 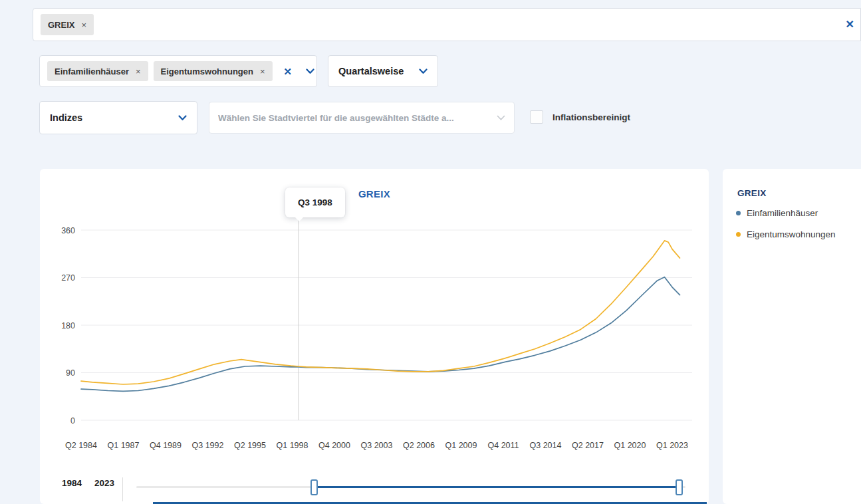 What do you see at coordinates (334, 445) in the screenshot?
I see `svg-text: Q4 2000` at bounding box center [334, 445].